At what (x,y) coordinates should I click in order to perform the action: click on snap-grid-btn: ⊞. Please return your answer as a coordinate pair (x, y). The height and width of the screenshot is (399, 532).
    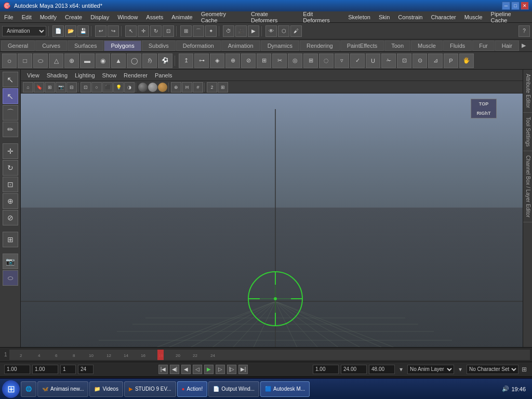
    Looking at the image, I should click on (186, 31).